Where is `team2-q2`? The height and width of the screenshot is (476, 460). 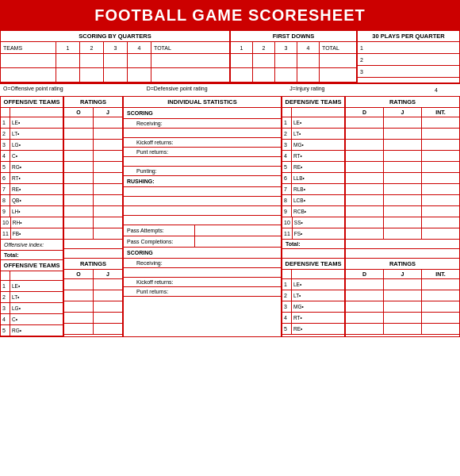
team2-q2 is located at coordinates (92, 75).